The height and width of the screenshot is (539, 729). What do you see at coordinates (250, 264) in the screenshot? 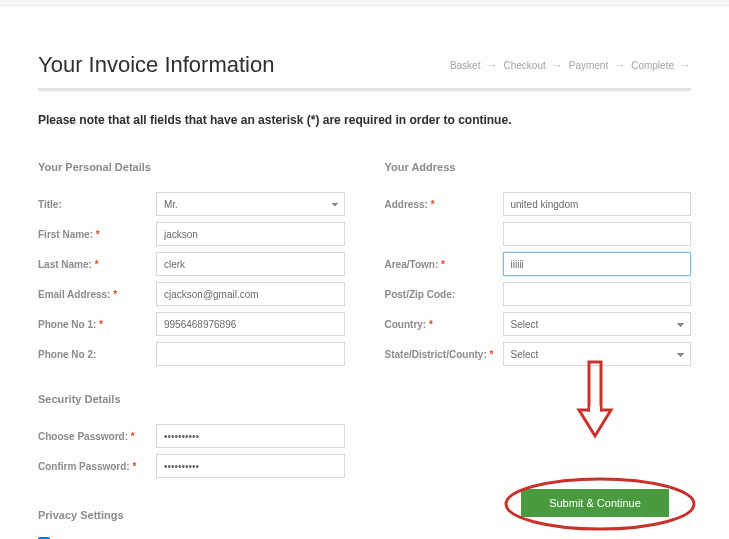
I see `last-name-input` at bounding box center [250, 264].